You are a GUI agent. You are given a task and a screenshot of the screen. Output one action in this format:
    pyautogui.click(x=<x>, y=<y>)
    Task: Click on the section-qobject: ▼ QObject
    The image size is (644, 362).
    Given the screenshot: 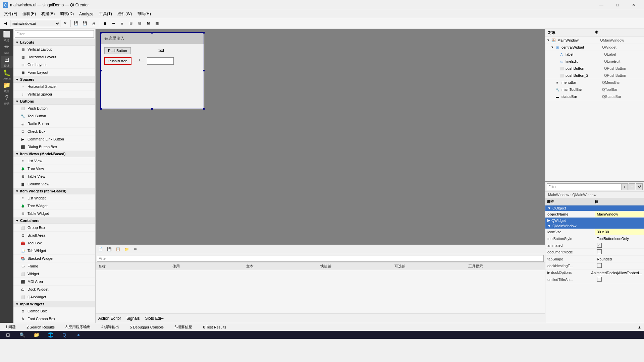 What is the action you would take?
    pyautogui.click(x=595, y=208)
    